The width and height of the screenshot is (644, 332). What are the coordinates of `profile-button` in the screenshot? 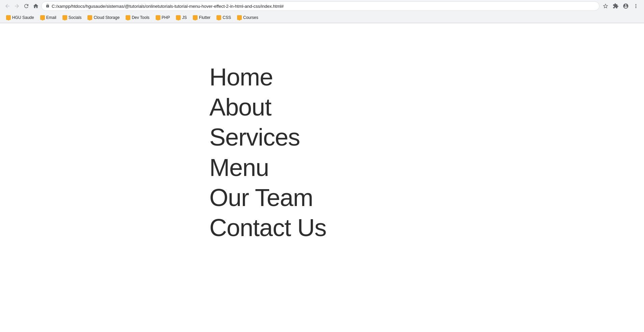 It's located at (626, 6).